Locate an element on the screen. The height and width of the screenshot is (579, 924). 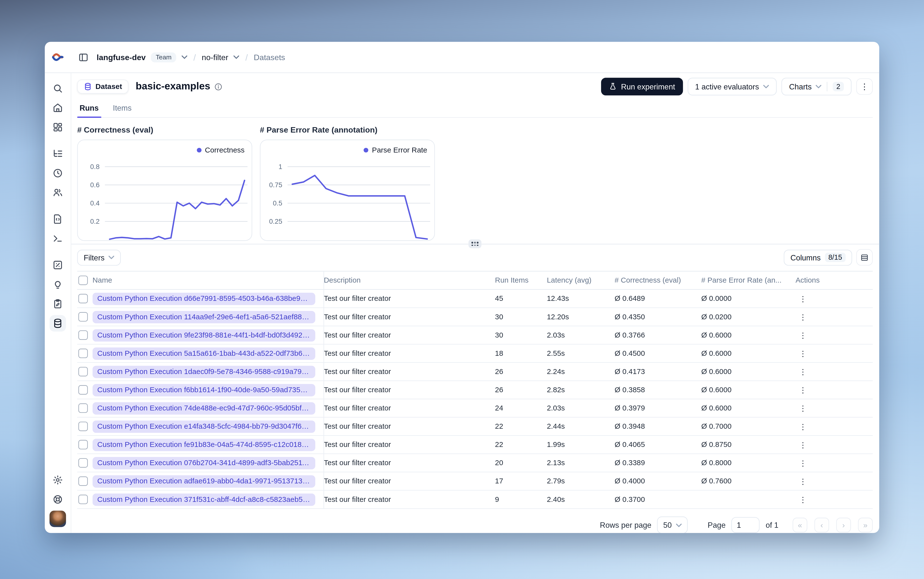
breadcrumb-section: Datasets is located at coordinates (269, 57).